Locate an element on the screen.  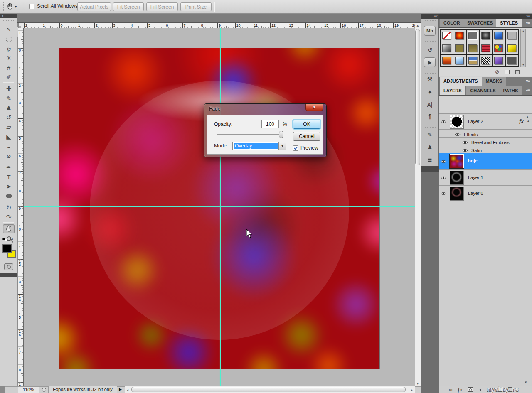
style-swatch-gray-flat is located at coordinates (473, 36).